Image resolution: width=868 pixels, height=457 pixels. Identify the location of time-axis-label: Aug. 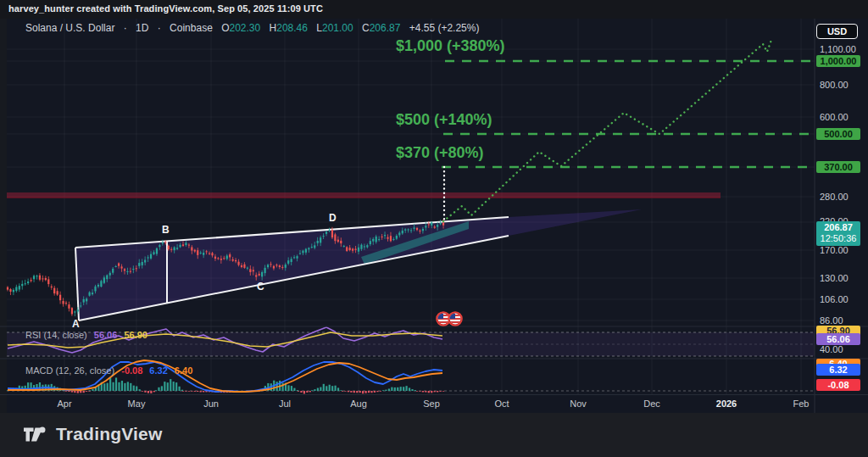
(359, 404).